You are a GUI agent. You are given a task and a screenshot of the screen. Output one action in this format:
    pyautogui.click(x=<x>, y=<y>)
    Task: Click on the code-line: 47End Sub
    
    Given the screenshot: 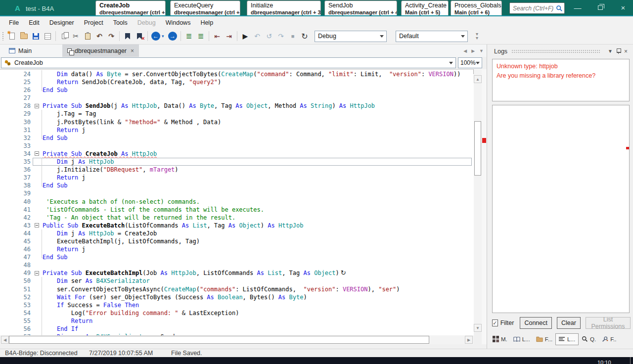 What is the action you would take?
    pyautogui.click(x=237, y=257)
    